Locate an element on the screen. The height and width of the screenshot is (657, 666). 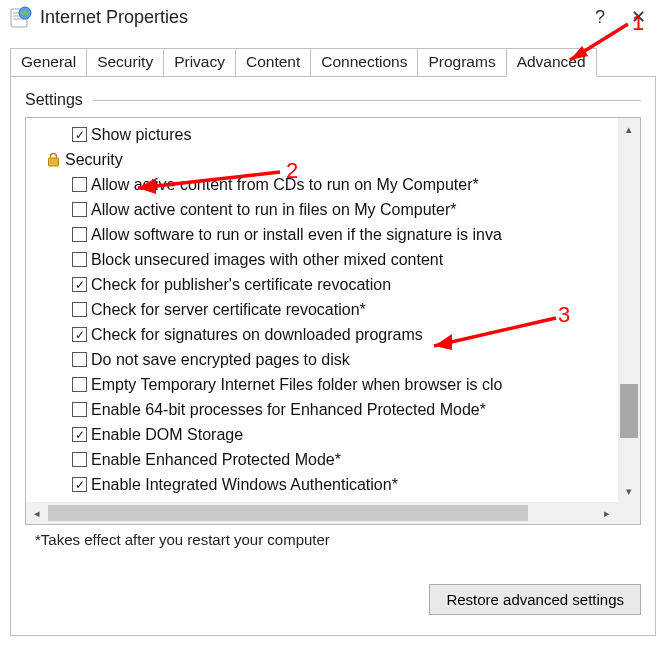
settings-group-label: Settings is located at coordinates (54, 100).